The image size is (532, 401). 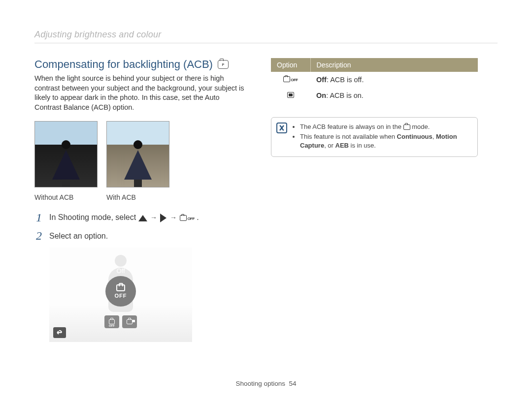 I want to click on breadcrumb: Adjusting brightness and colour, so click(x=266, y=36).